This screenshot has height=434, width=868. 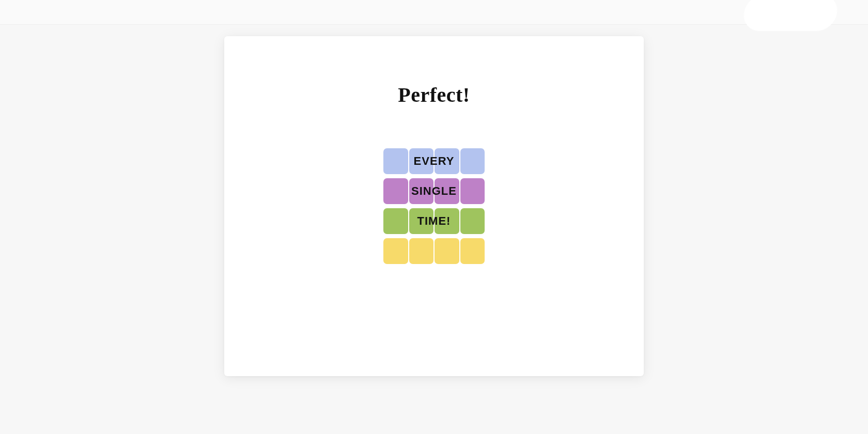 I want to click on result-headline: Perfect!, so click(x=434, y=95).